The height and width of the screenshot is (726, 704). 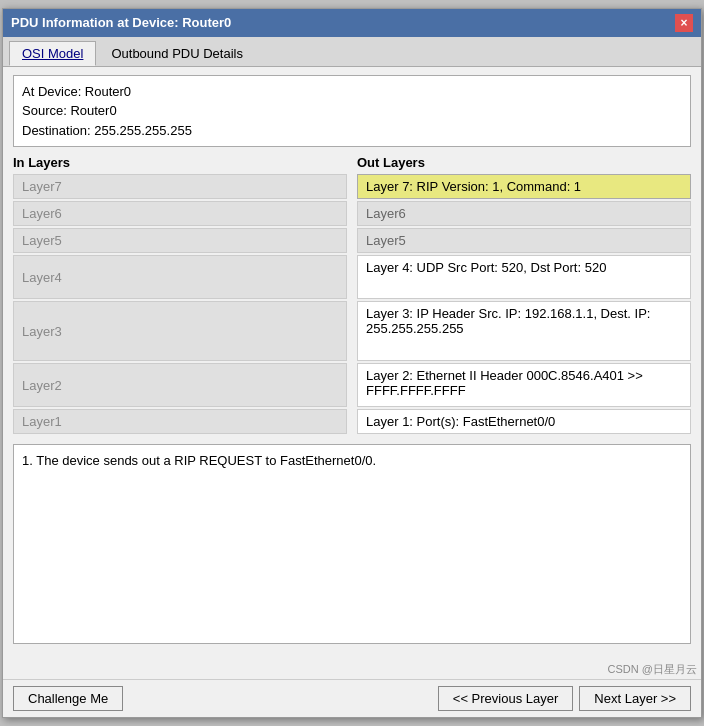 I want to click on close-button: ×, so click(x=684, y=23).